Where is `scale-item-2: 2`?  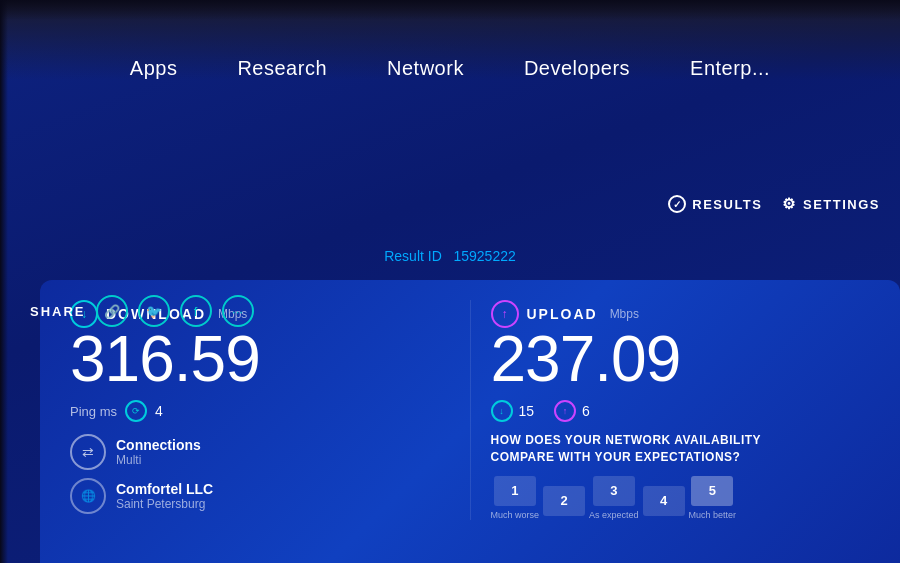
scale-item-2: 2 is located at coordinates (564, 503).